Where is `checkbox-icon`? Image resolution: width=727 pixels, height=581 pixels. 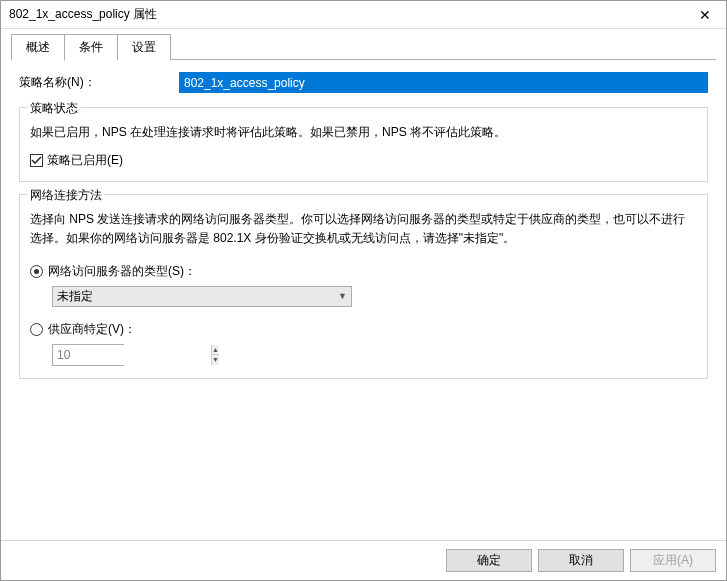
checkbox-icon is located at coordinates (36, 160).